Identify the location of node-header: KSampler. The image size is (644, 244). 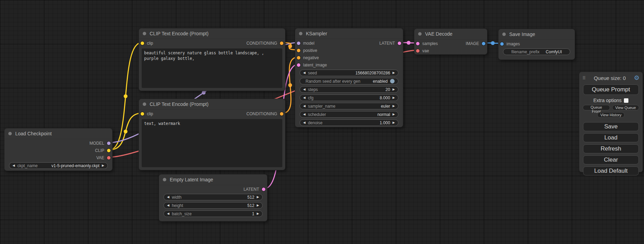
(349, 34).